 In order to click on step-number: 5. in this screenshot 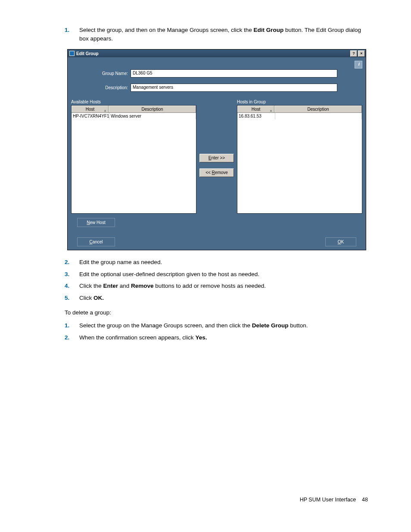, I will do `click(72, 298)`.